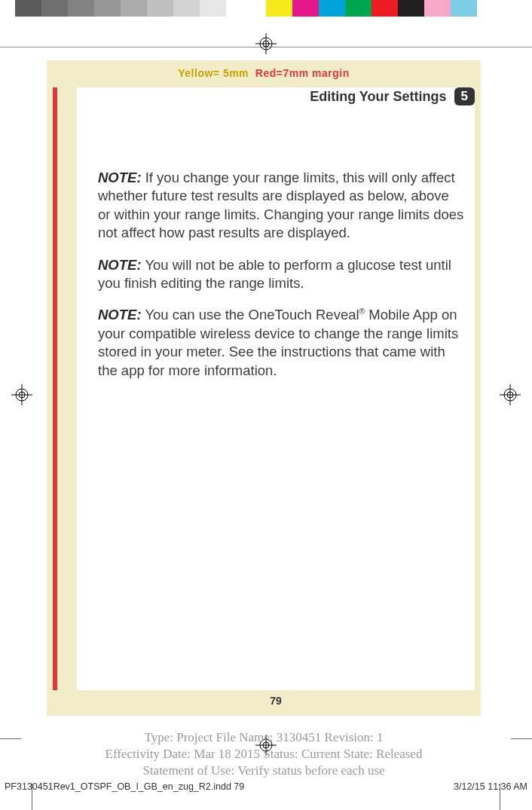 This screenshot has width=532, height=810. What do you see at coordinates (280, 205) in the screenshot?
I see `note-text: If you change your range limits, this wi…` at bounding box center [280, 205].